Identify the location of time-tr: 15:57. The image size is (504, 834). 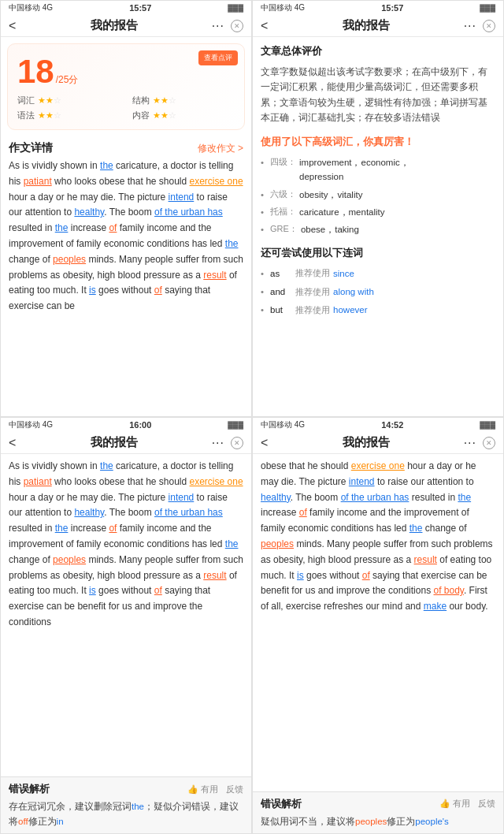
(392, 8).